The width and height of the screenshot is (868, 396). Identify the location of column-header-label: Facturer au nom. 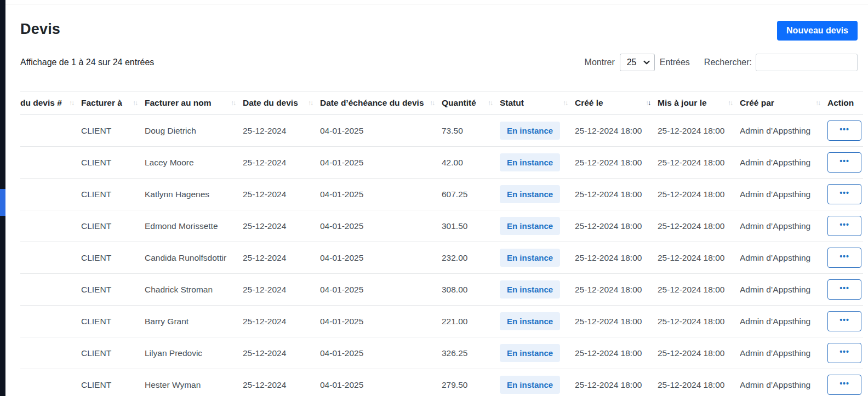
(178, 103).